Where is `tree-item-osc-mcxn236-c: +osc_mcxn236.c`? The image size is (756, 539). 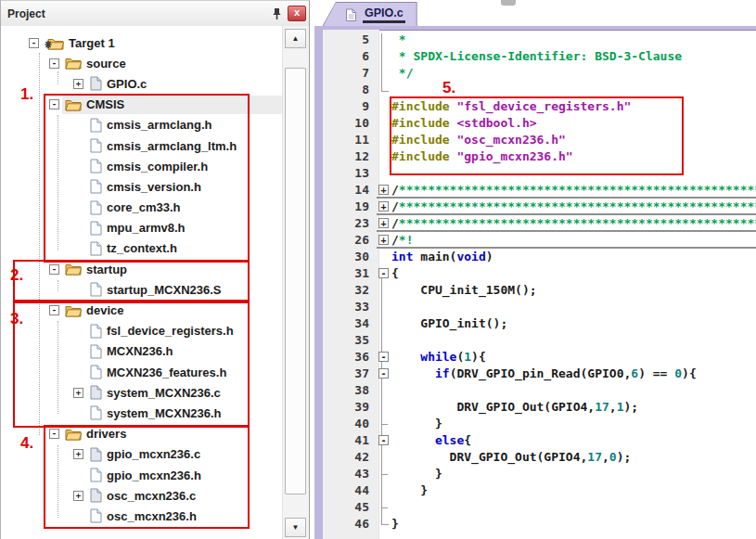
tree-item-osc-mcxn236-c: +osc_mcxn236.c is located at coordinates (142, 495).